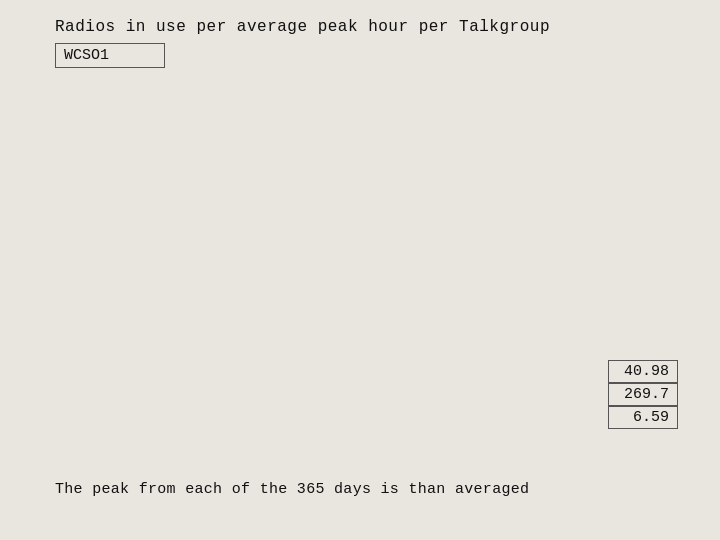 The image size is (720, 540). What do you see at coordinates (643, 418) in the screenshot?
I see `stat-value-3: 6.59` at bounding box center [643, 418].